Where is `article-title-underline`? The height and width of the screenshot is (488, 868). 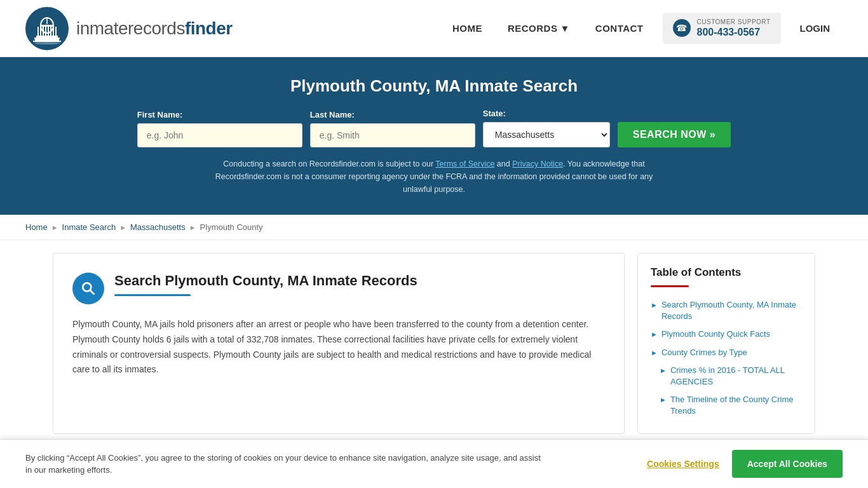 article-title-underline is located at coordinates (153, 295).